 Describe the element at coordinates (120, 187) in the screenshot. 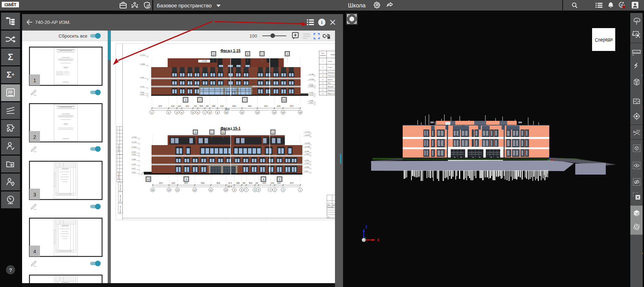

I see `svg-text: Взам. инв. №` at that location.